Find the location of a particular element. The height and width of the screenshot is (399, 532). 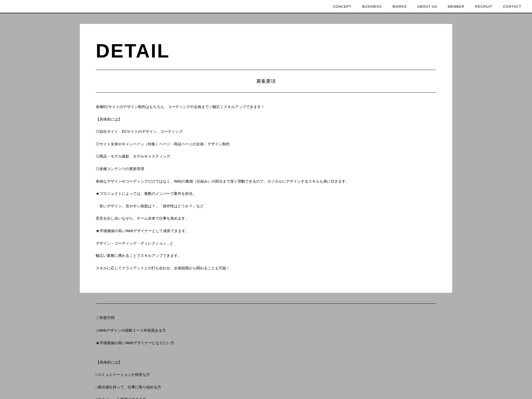

nav-contact: CONTACT is located at coordinates (512, 6).